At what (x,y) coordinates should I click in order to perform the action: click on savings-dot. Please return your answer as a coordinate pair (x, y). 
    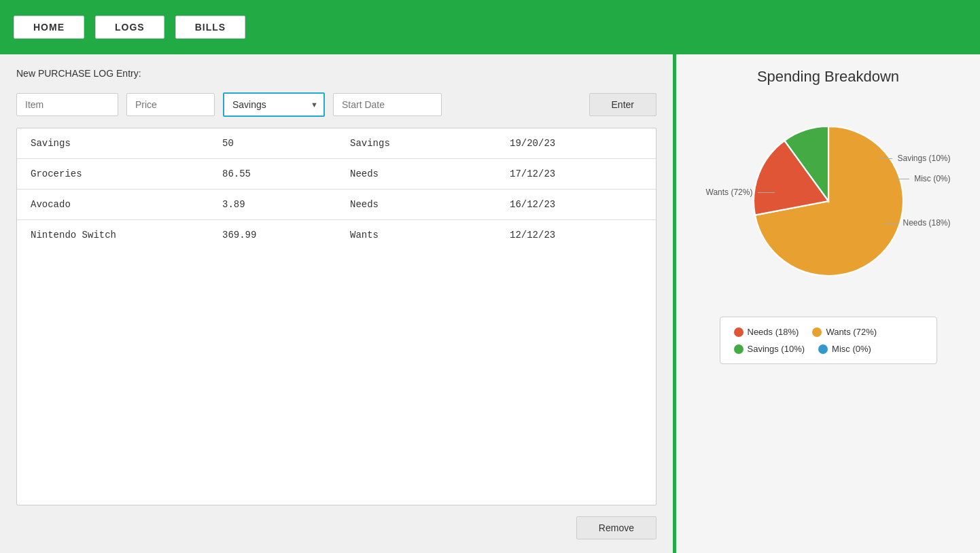
    Looking at the image, I should click on (739, 349).